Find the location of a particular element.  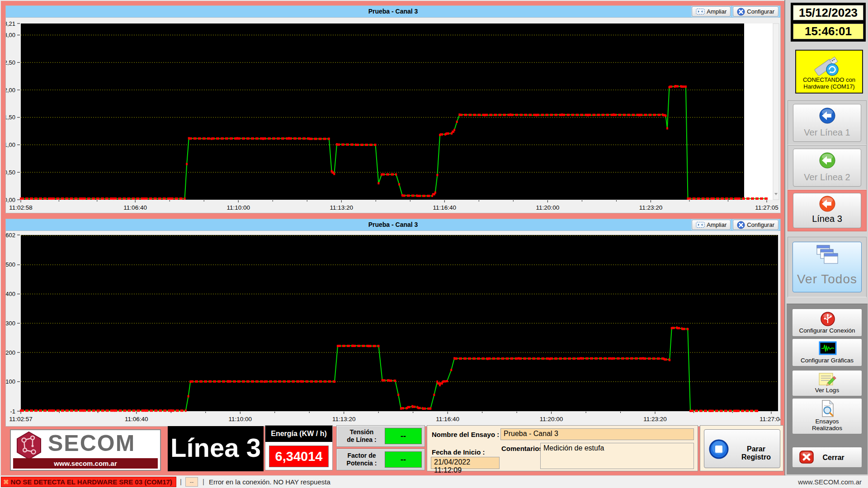

test-info-panel: Nombre del Ensayo : Prueba - Canal 3 Fec… is located at coordinates (562, 448).